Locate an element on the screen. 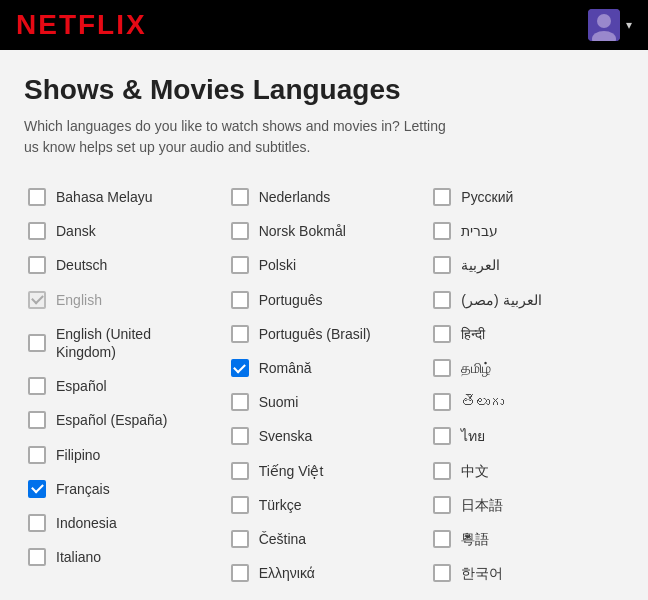 This screenshot has height=600, width=648. lang-label-norsk-bokmal: Norsk Bokmål is located at coordinates (302, 231).